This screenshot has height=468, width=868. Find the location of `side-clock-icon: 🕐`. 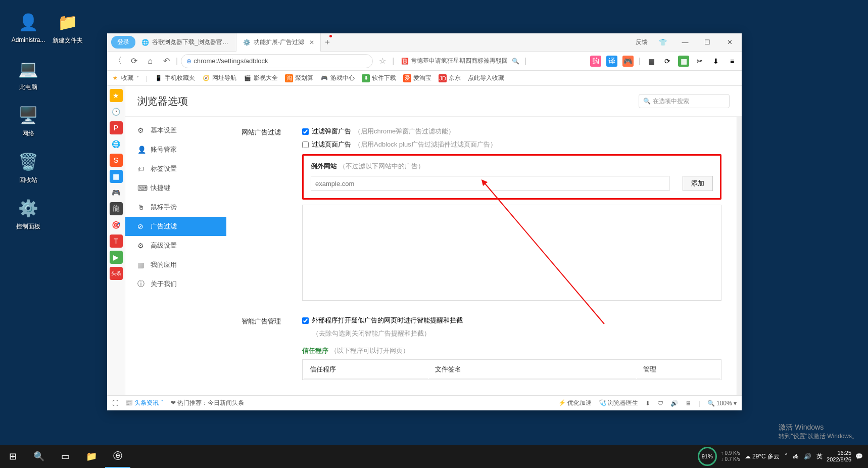

side-clock-icon: 🕐 is located at coordinates (116, 112).